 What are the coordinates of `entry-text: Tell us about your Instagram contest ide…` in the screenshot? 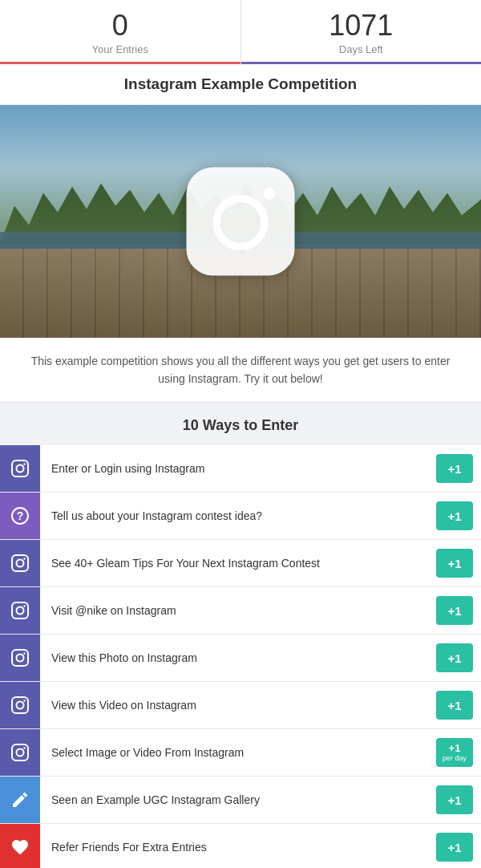 It's located at (238, 517).